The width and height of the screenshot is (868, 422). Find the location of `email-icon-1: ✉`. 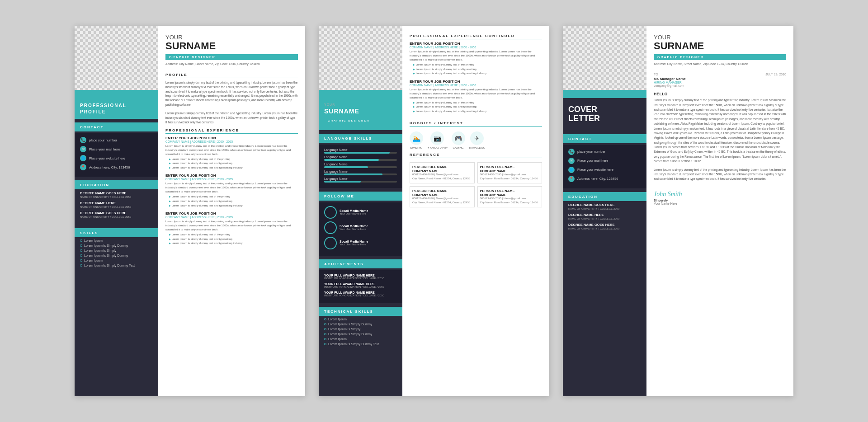

email-icon-1: ✉ is located at coordinates (83, 149).